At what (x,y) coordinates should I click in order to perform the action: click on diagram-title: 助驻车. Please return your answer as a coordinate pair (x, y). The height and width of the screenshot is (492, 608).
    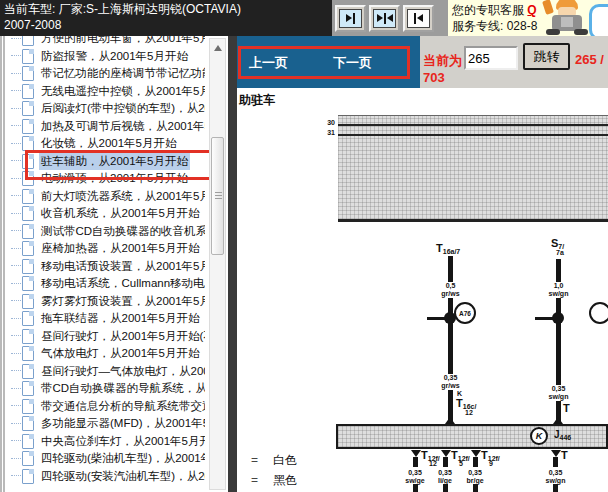
    Looking at the image, I should click on (257, 100).